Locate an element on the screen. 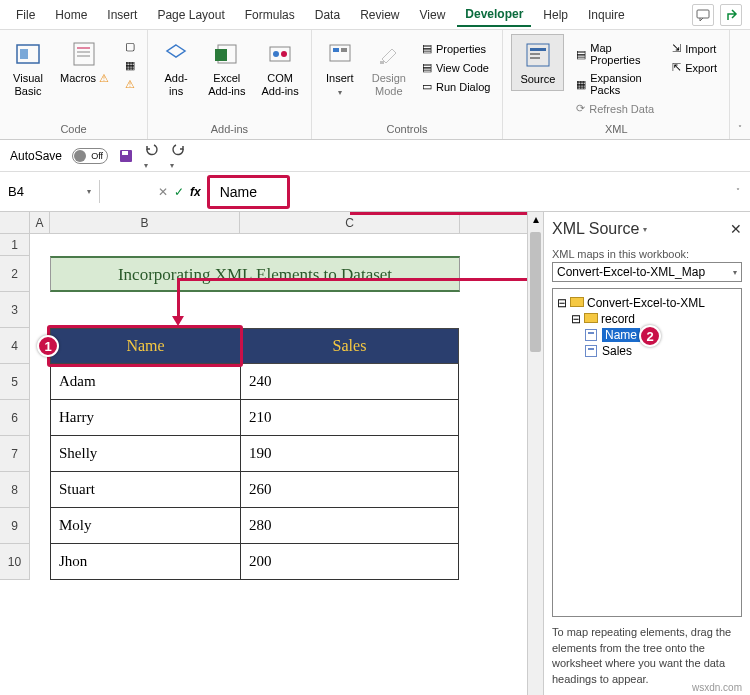  expansion-packs-icon: ▦ is located at coordinates (581, 84).